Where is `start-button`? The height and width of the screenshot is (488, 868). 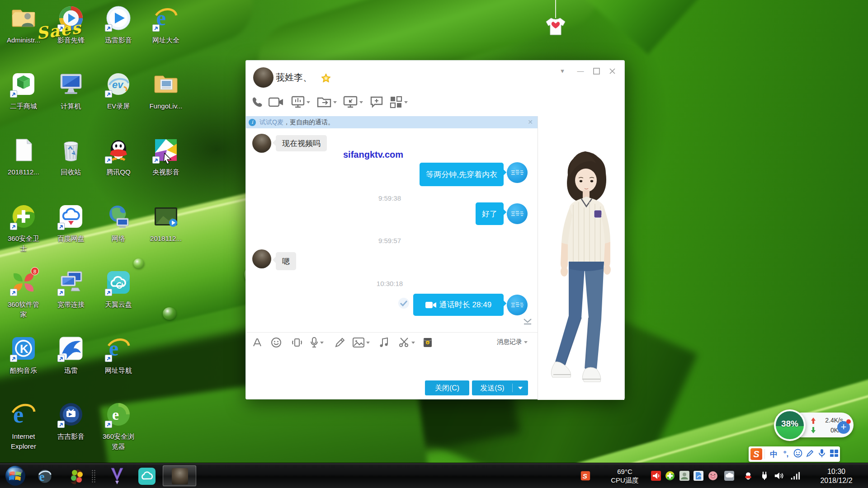 start-button is located at coordinates (15, 476).